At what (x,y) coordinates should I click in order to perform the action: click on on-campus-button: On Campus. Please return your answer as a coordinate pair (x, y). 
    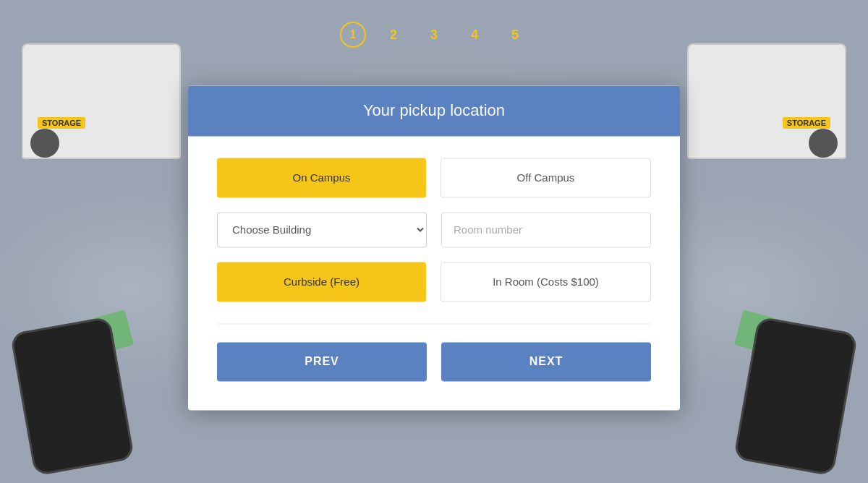
    Looking at the image, I should click on (321, 178).